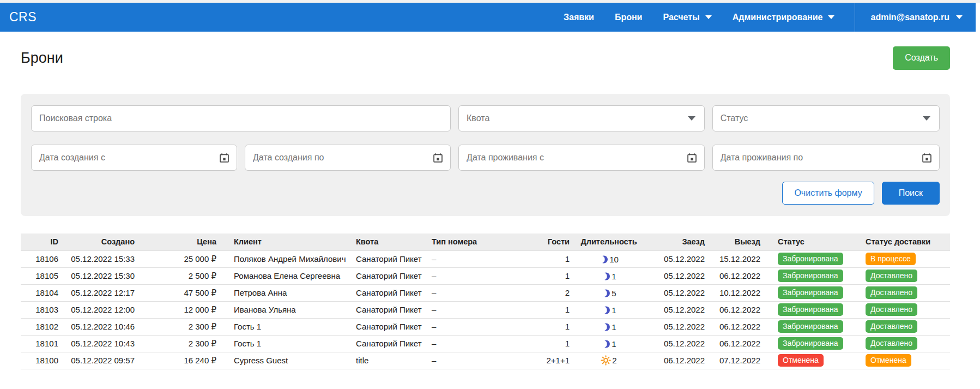 The width and height of the screenshot is (980, 389). What do you see at coordinates (801, 360) in the screenshot?
I see `status-badge: Отменена` at bounding box center [801, 360].